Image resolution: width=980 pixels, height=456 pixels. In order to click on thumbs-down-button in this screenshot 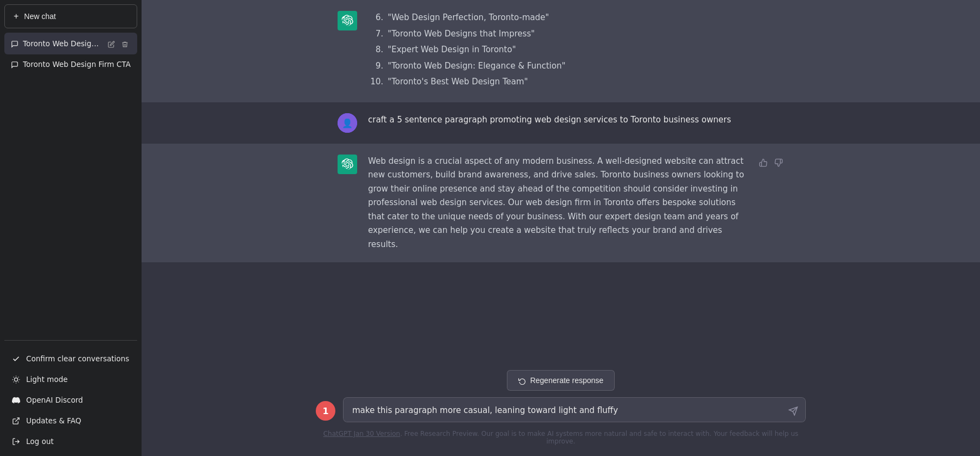, I will do `click(779, 163)`.